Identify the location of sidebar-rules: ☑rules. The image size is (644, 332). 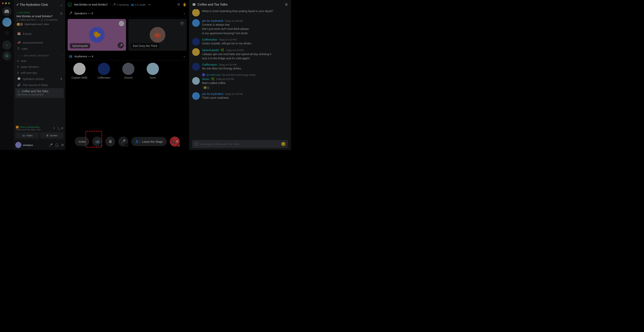
(40, 49).